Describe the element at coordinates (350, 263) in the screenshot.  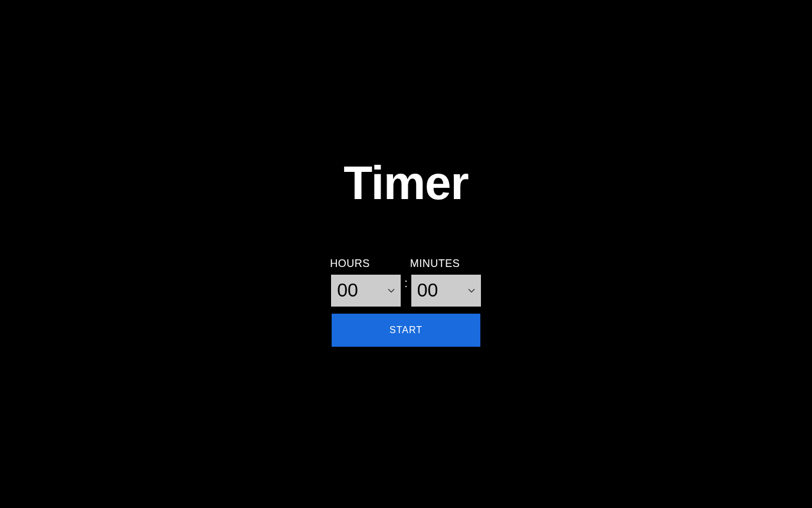
I see `hours-label: HOURS` at that location.